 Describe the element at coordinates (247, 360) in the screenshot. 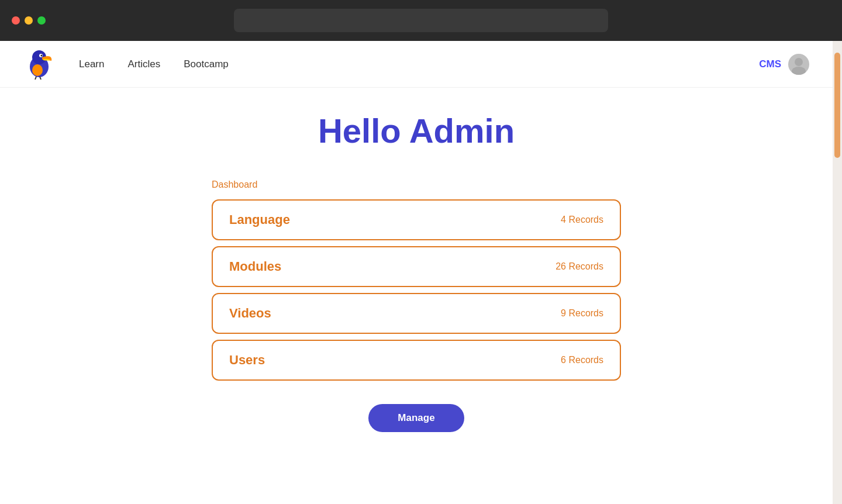

I see `users-record-name: Users` at that location.